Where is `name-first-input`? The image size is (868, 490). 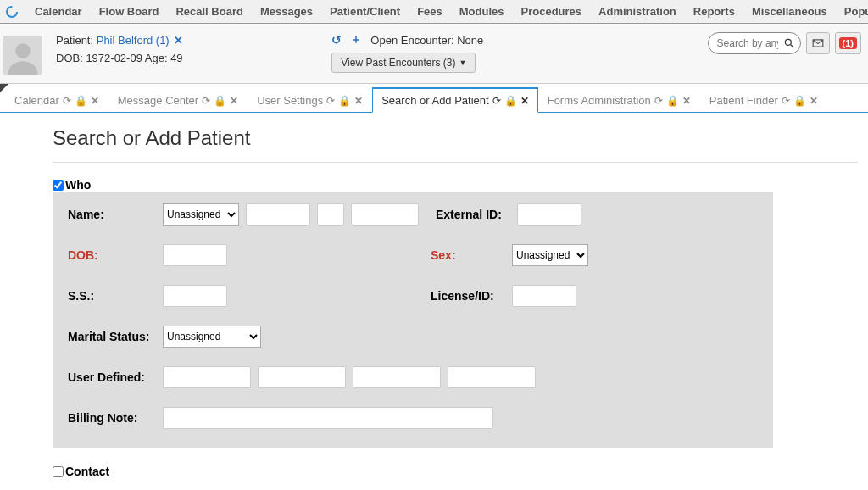 name-first-input is located at coordinates (278, 214).